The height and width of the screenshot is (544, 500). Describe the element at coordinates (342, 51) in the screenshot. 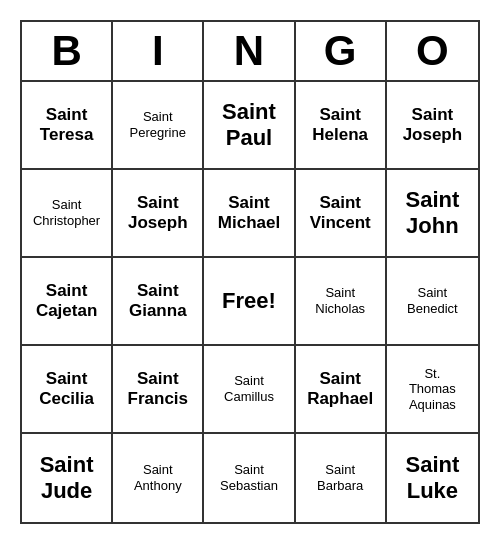

I see `bingo-header-letter: G` at that location.